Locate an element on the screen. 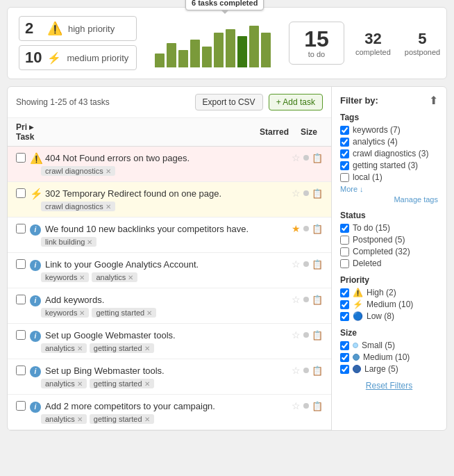 This screenshot has width=454, height=476. filter-priority-label: Low (8) is located at coordinates (380, 316).